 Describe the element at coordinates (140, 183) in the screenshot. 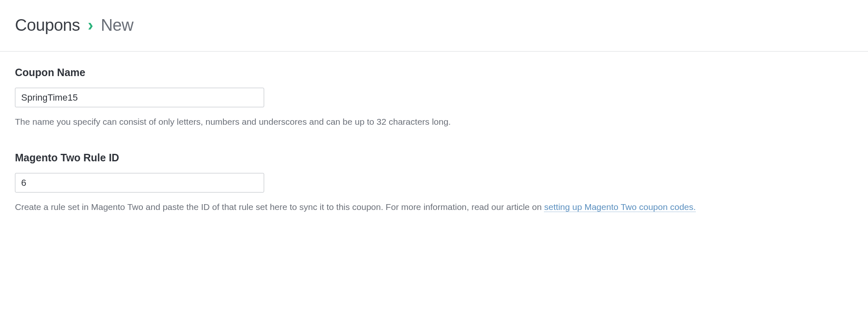

I see `rule-id-input` at that location.